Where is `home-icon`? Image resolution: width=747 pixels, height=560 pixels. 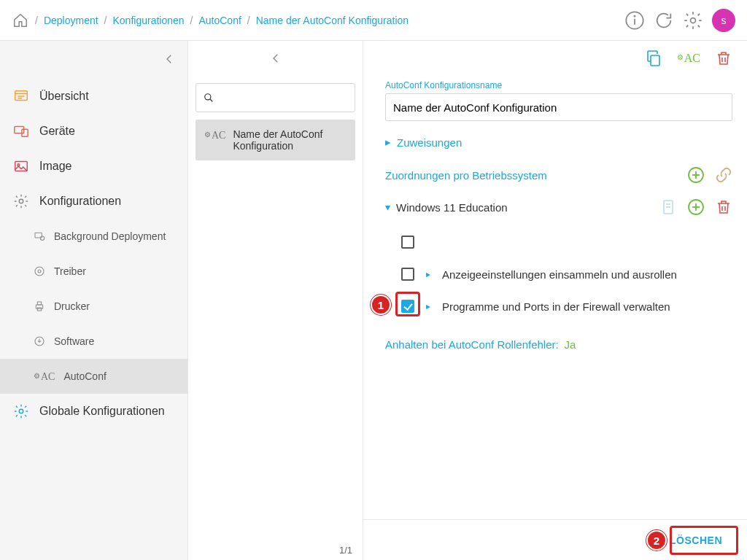
home-icon is located at coordinates (20, 20).